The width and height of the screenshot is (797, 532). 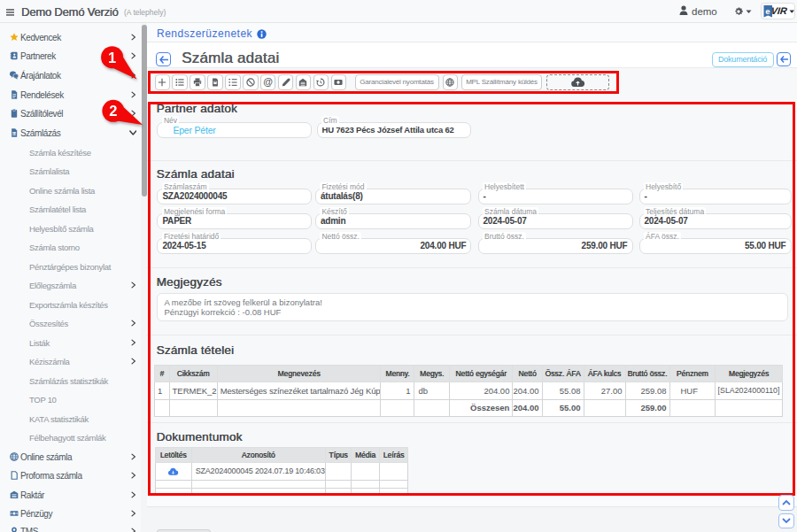 I want to click on svg-text: VIR, so click(x=778, y=11).